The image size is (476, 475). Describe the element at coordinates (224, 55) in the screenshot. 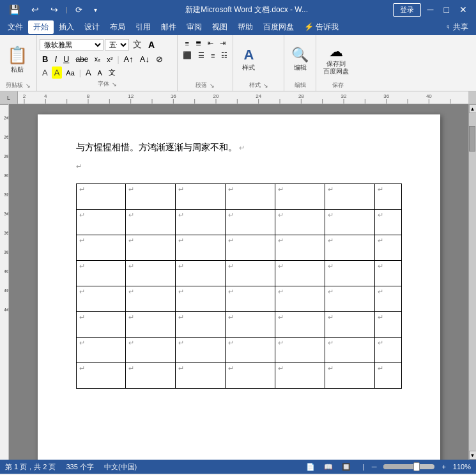

I see `justify-btn: ☷` at that location.